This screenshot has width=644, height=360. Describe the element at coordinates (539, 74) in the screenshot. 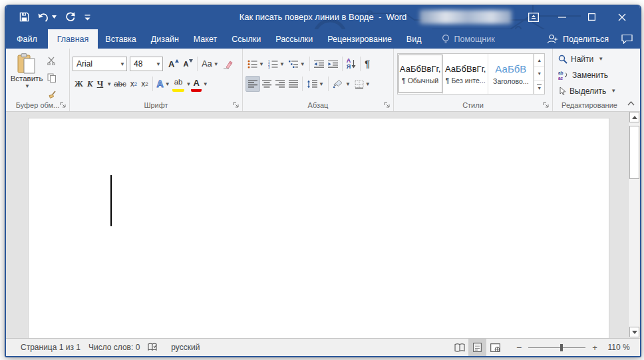

I see `styles-scroll-down: ▼` at that location.